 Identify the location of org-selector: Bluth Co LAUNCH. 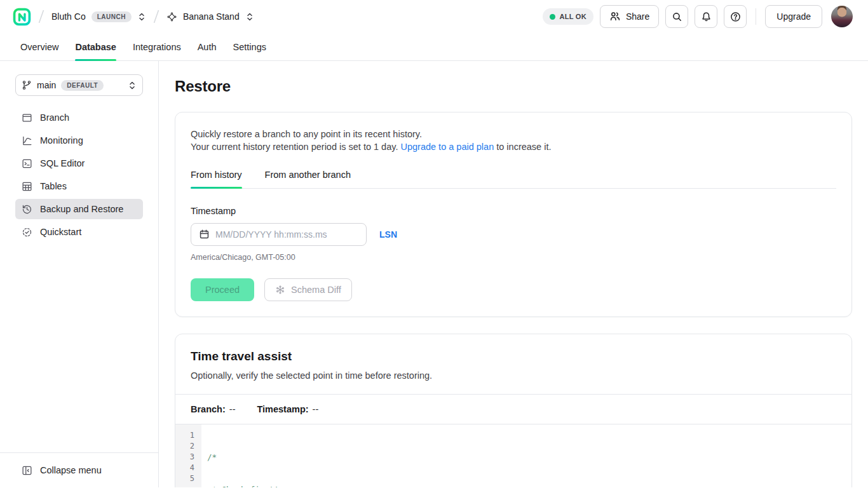
(99, 17).